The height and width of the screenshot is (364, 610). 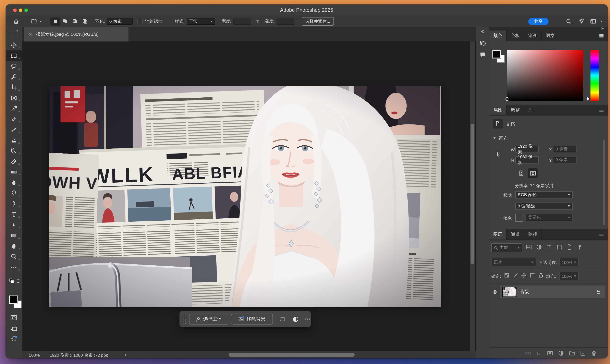 What do you see at coordinates (14, 130) in the screenshot?
I see `brush-tool` at bounding box center [14, 130].